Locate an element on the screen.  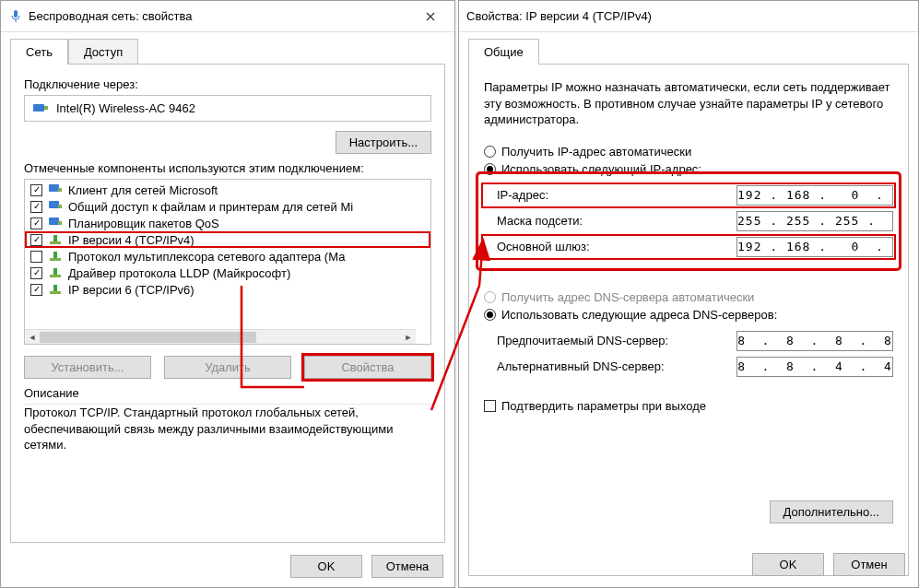
components-label: Отмеченные компоненты используются этим … is located at coordinates (228, 168).